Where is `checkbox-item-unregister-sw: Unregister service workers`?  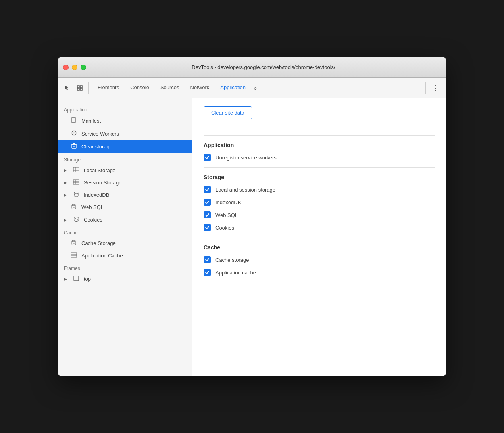
checkbox-item-unregister-sw: Unregister service workers is located at coordinates (319, 157).